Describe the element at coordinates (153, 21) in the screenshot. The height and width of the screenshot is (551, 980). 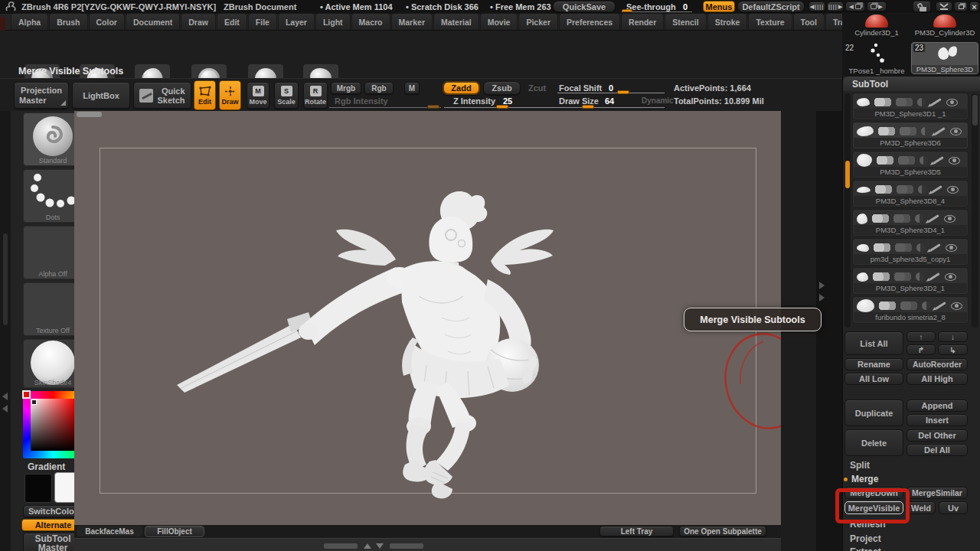
I see `menu-document: Document` at that location.